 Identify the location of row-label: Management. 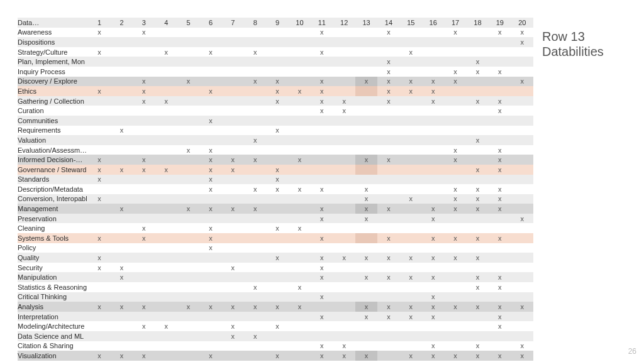
(53, 209).